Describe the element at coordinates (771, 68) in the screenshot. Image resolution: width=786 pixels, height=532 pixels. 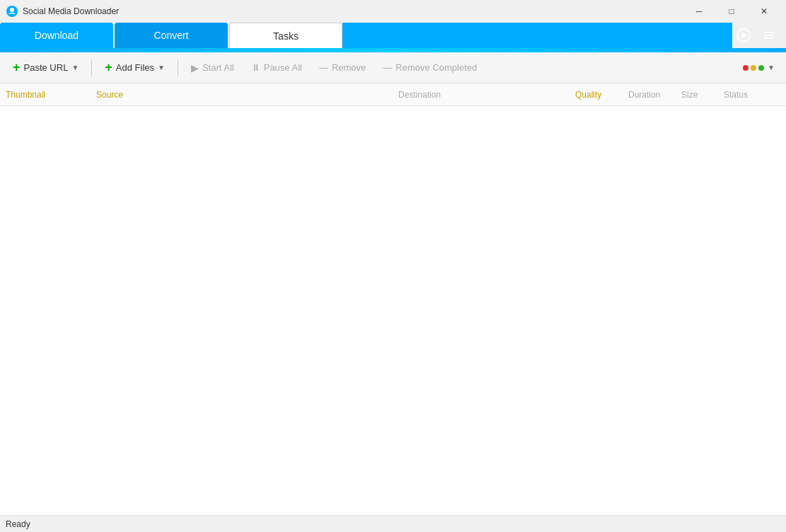
I see `dots-dropdown-icon: ▼` at that location.